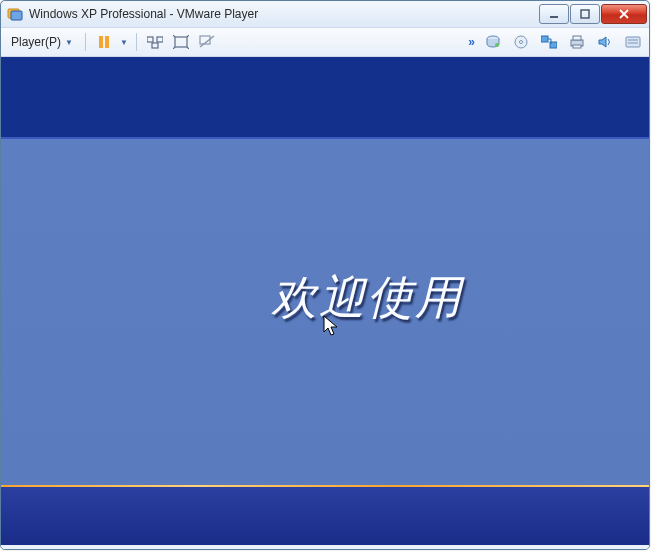 This screenshot has height=553, width=653. Describe the element at coordinates (577, 42) in the screenshot. I see `printer-icon` at that location.